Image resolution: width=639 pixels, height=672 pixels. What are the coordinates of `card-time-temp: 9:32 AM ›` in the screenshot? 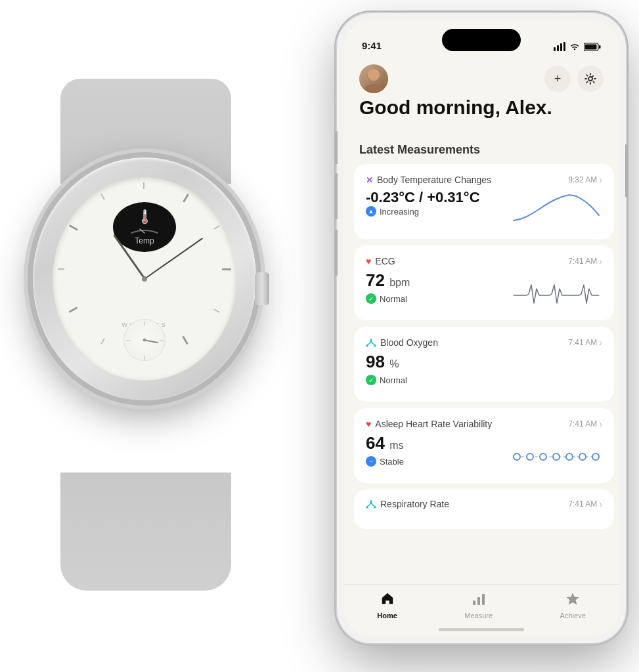 It's located at (585, 180).